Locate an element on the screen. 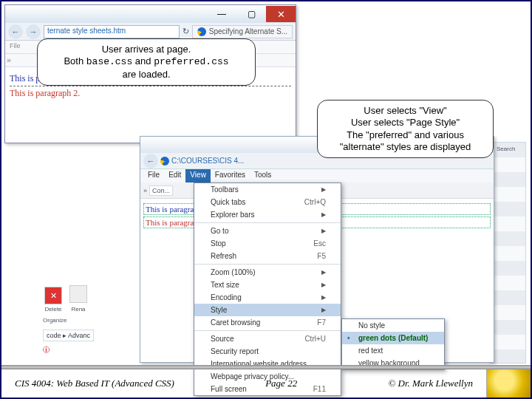 The width and height of the screenshot is (532, 399). menu-item-label: Toolbars is located at coordinates (225, 189).